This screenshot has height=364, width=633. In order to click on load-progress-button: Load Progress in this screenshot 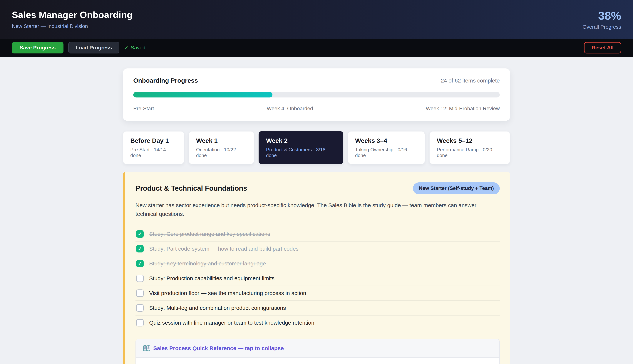, I will do `click(94, 48)`.